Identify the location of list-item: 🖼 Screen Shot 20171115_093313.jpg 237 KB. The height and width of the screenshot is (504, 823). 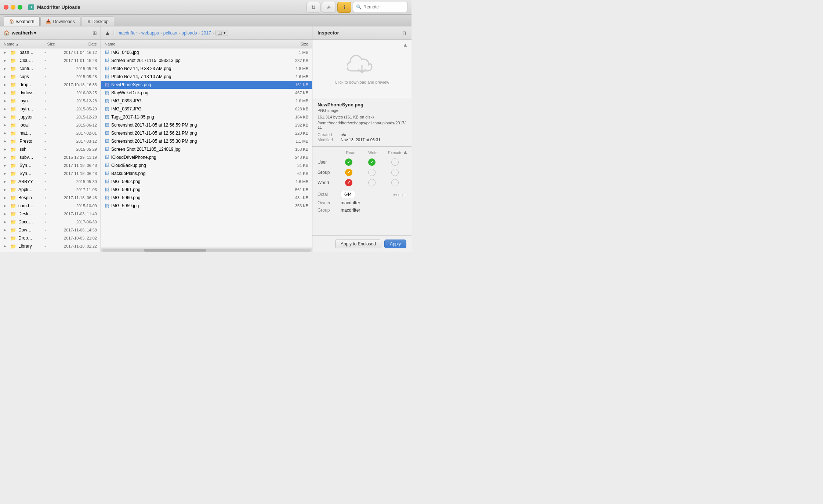
(206, 61).